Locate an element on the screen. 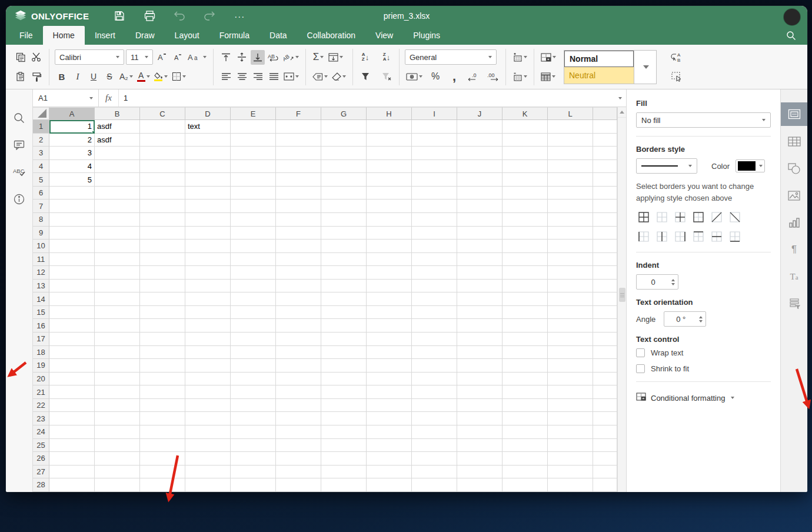 Image resolution: width=812 pixels, height=532 pixels. cell-L25 is located at coordinates (571, 446).